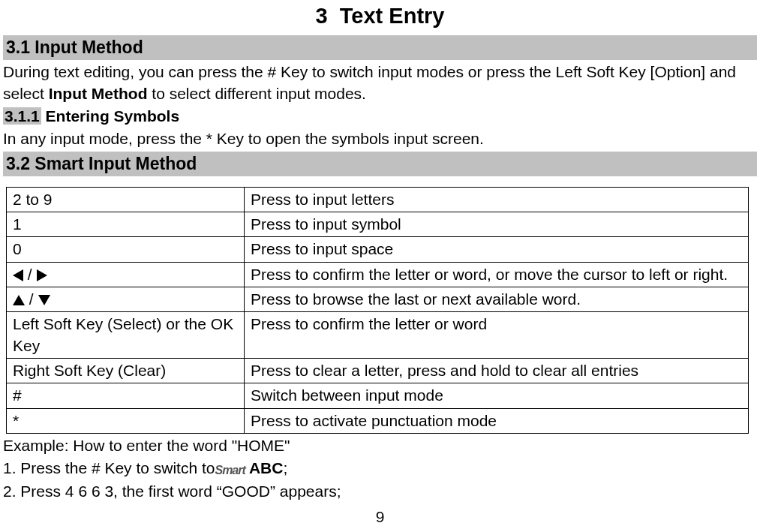 The height and width of the screenshot is (532, 760). What do you see at coordinates (378, 224) in the screenshot?
I see `table-row: 1Press to input symbol` at bounding box center [378, 224].